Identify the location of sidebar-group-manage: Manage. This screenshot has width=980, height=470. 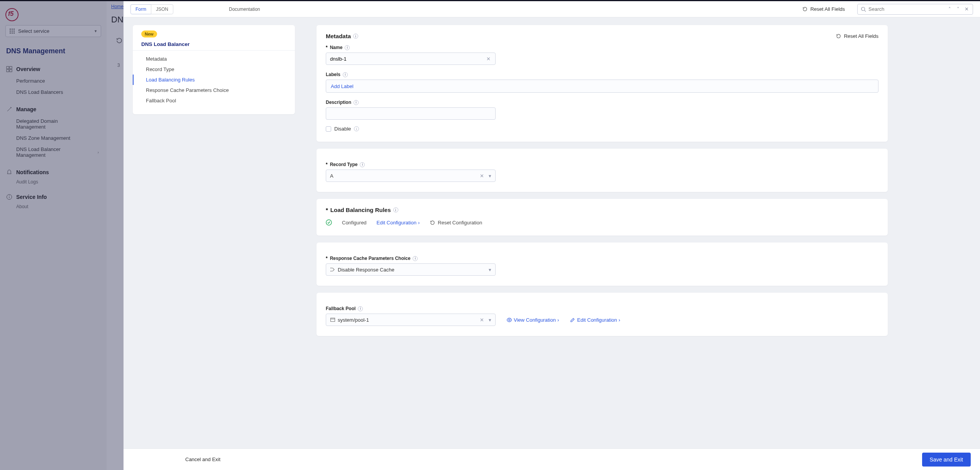
(53, 109).